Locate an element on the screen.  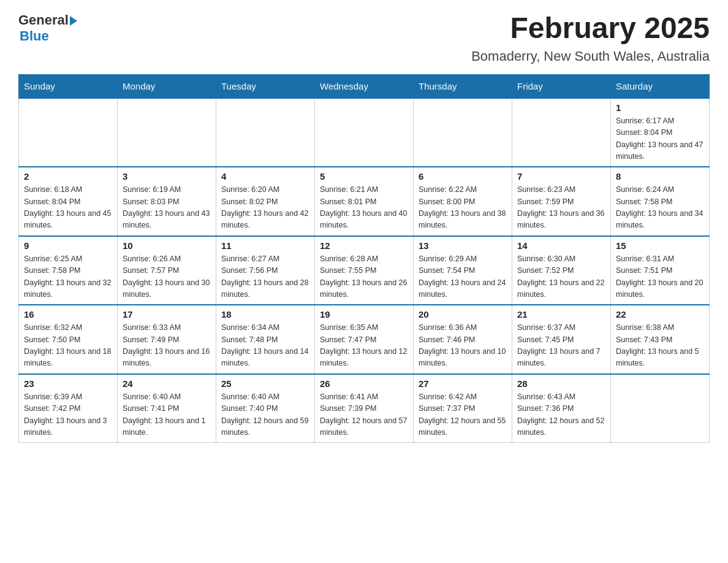
day-info: Sunrise: 6:21 AMSunset: 8:01 PMDaylight:… is located at coordinates (364, 208).